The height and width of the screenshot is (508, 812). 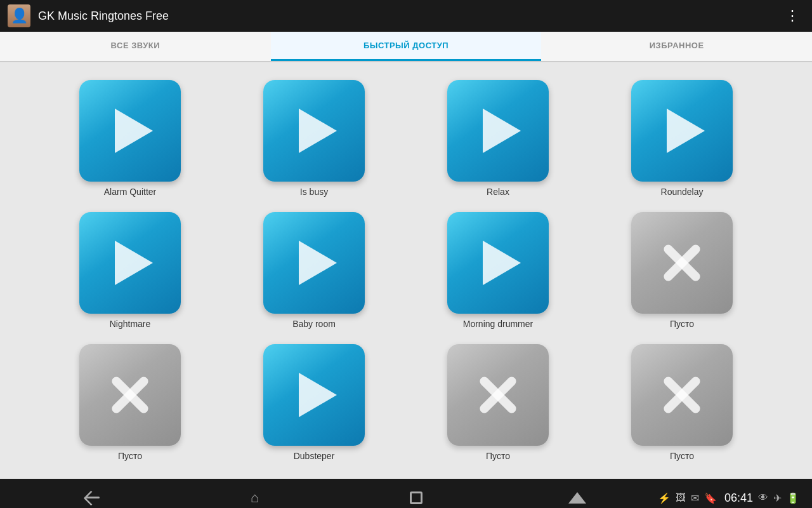 What do you see at coordinates (498, 271) in the screenshot?
I see `grid-item-7: Morning drummer` at bounding box center [498, 271].